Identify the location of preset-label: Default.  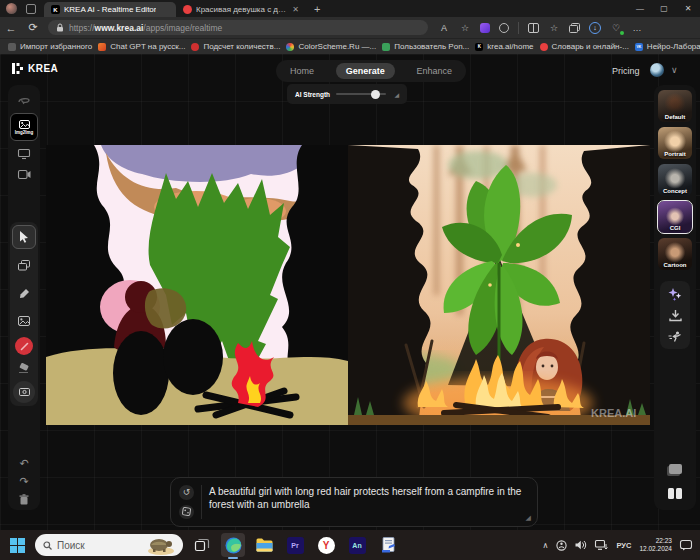
(675, 117).